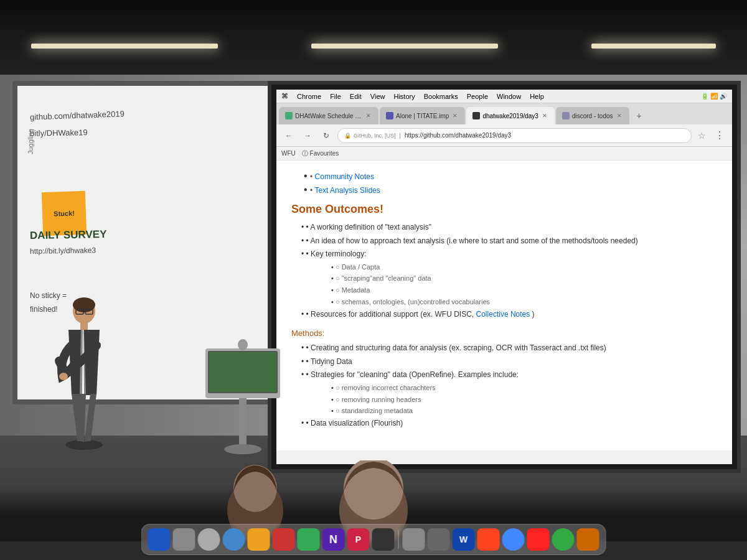 The width and height of the screenshot is (747, 560). What do you see at coordinates (359, 539) in the screenshot?
I see `dock-powerpoint: P` at bounding box center [359, 539].